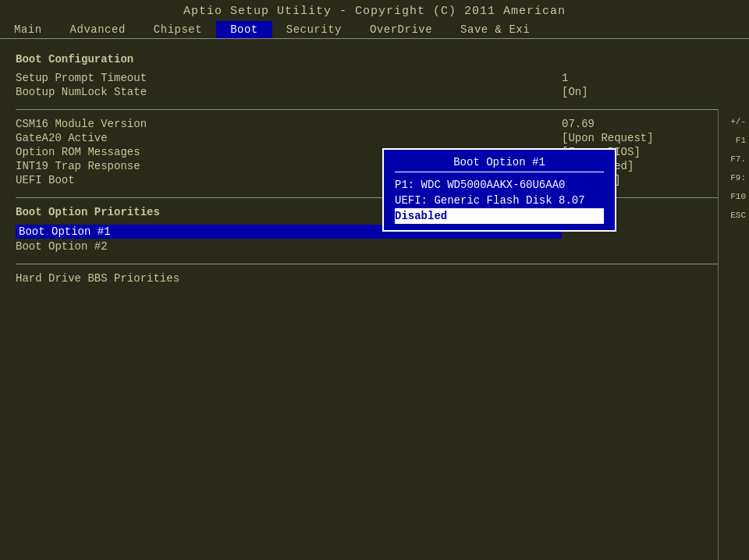 The image size is (749, 560). Describe the element at coordinates (289, 78) in the screenshot. I see `label-setup-prompt: Setup Prompt Timeout` at that location.